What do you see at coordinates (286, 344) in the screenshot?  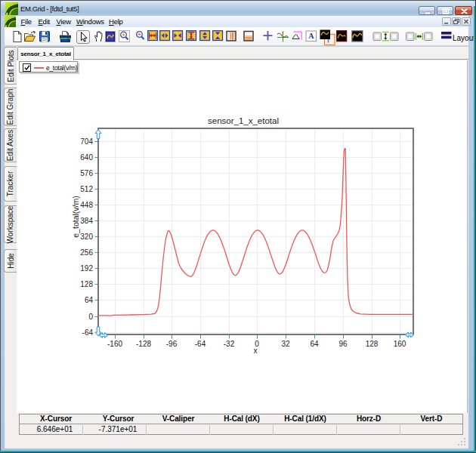 I see `svg-text: 32` at bounding box center [286, 344].